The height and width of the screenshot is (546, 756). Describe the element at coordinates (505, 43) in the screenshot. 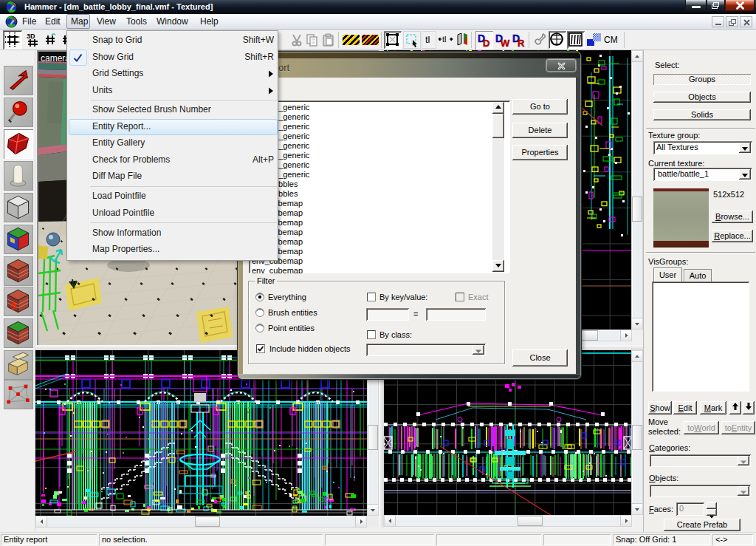

I see `svg-text: W` at that location.